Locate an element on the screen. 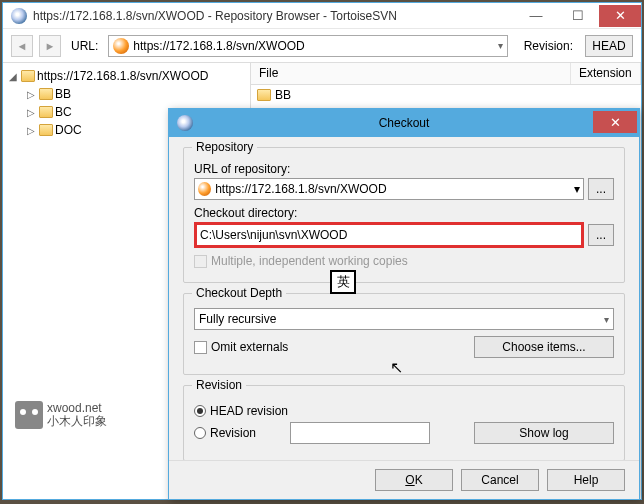 This screenshot has width=644, height=504. col-file: File is located at coordinates (411, 74).